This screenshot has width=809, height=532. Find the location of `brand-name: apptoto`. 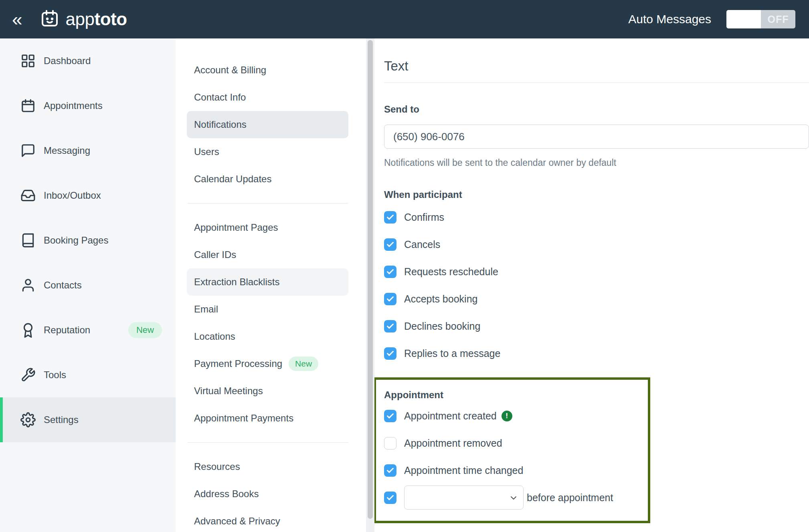

brand-name: apptoto is located at coordinates (96, 19).